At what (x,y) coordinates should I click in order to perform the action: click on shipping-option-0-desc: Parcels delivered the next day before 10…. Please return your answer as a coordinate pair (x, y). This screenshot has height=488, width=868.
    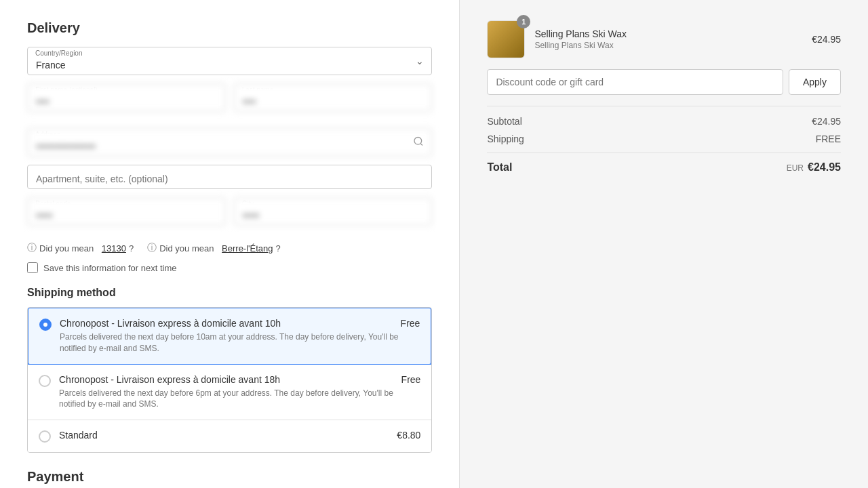
    Looking at the image, I should click on (240, 343).